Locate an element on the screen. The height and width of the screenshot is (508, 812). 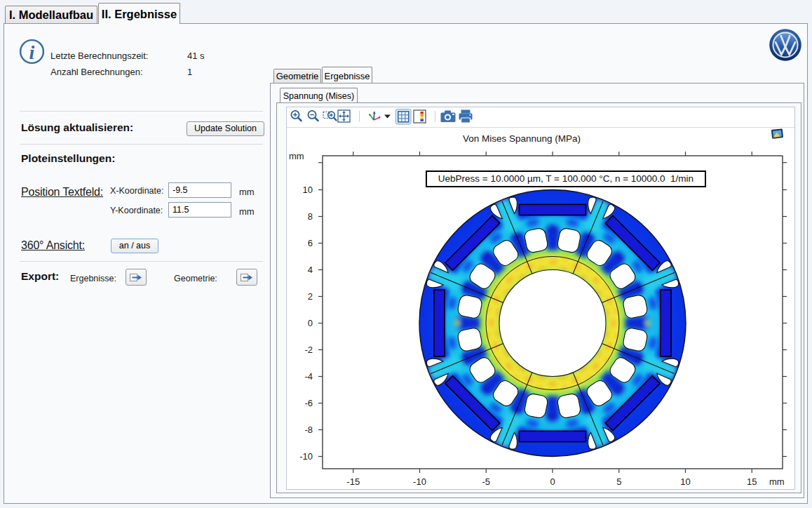
svg-text: -5 is located at coordinates (486, 481).